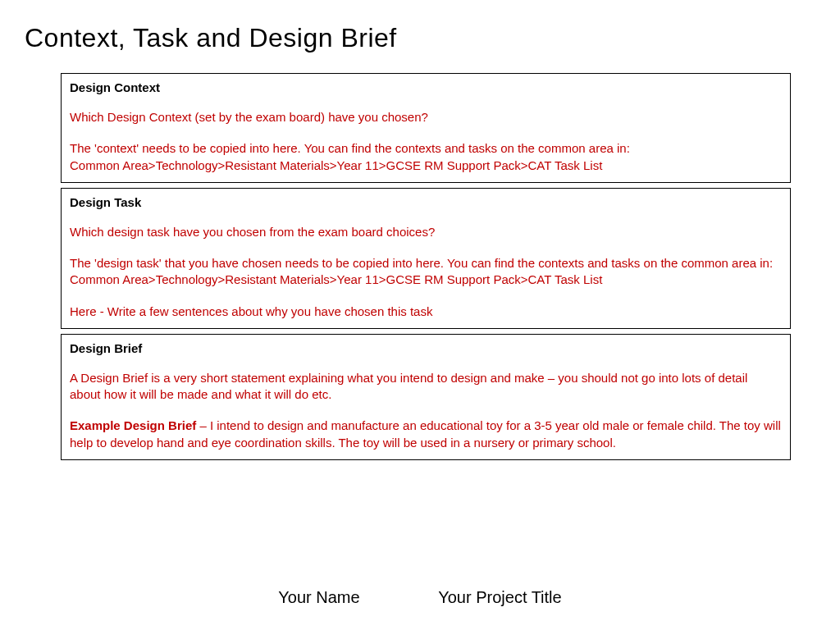 This screenshot has height=630, width=840. What do you see at coordinates (133, 425) in the screenshot?
I see `design-brief-example-label: Example Design Brief` at bounding box center [133, 425].